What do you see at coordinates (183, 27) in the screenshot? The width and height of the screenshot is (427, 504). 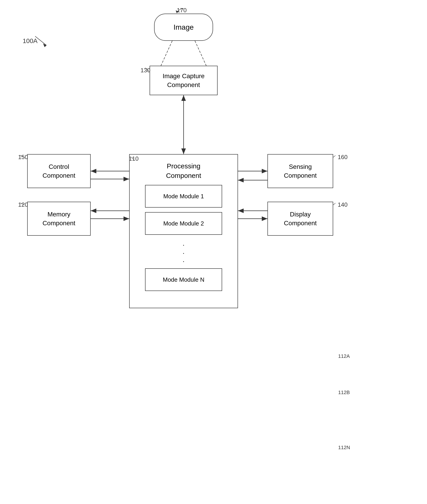 I see `image-component: Image` at bounding box center [183, 27].